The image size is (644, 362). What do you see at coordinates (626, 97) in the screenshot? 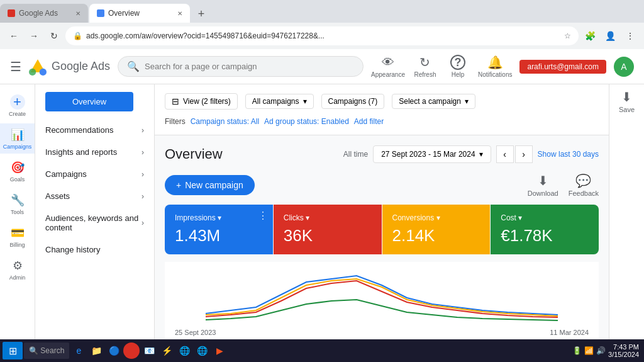
I see `save-icon: ⬇` at bounding box center [626, 97].